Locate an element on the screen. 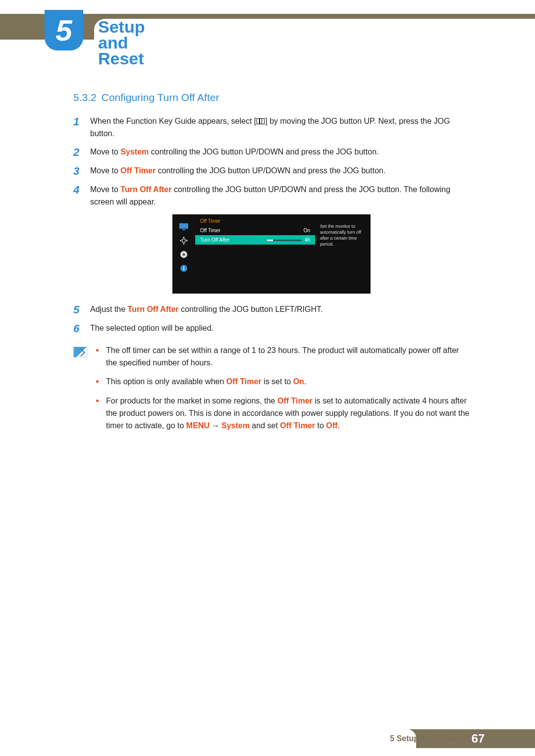  footer-band-white is located at coordinates (208, 739).